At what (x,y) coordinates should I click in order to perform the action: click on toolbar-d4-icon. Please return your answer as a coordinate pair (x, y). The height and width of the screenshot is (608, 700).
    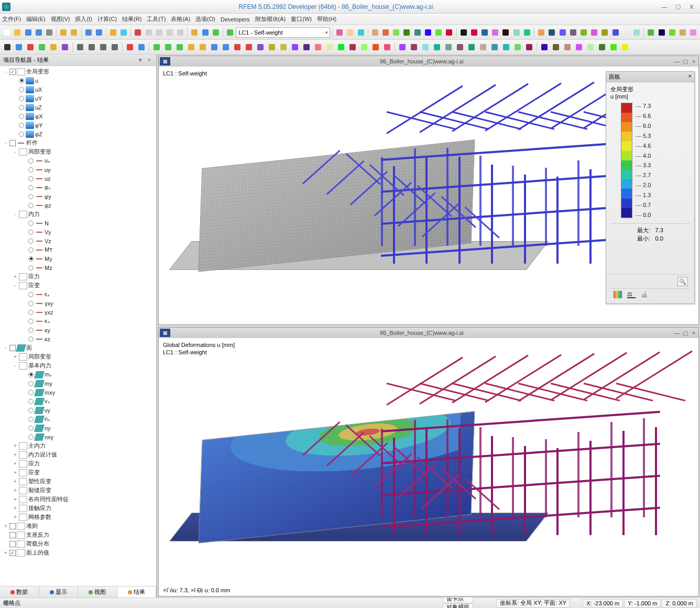
    Looking at the image, I should click on (683, 32).